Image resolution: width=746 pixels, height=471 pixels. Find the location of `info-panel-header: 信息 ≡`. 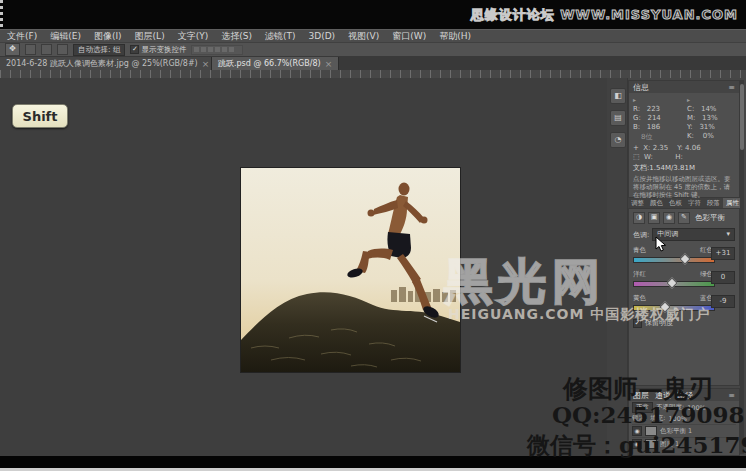

info-panel-header: 信息 ≡ is located at coordinates (684, 87).